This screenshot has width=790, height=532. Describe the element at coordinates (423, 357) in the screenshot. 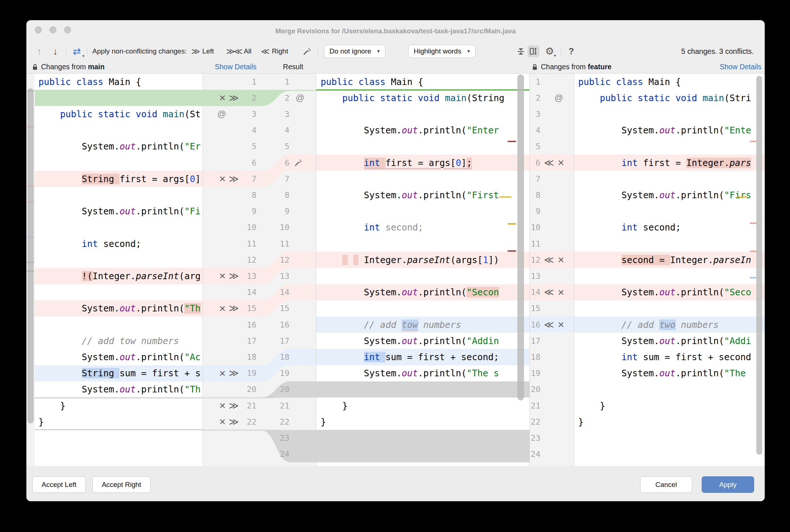

I see `code-line: int sum = first + second;` at that location.